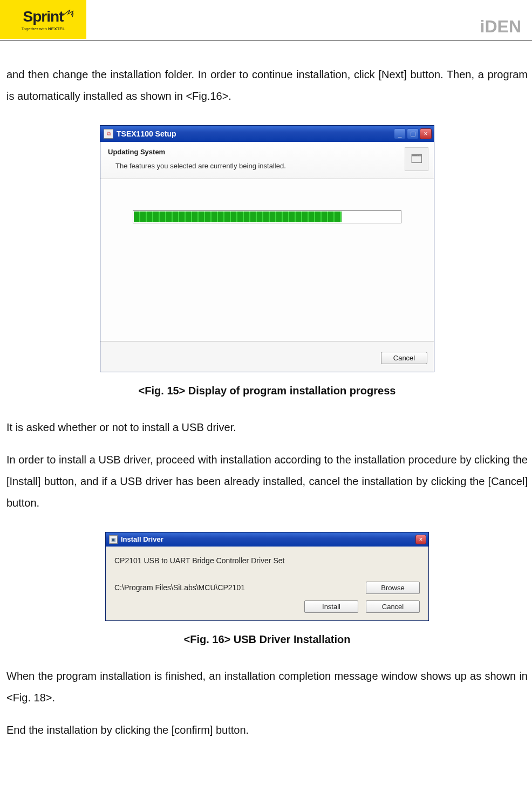  What do you see at coordinates (267, 687) in the screenshot?
I see `paragraph-3a: When the program installation is finishe…` at bounding box center [267, 687].